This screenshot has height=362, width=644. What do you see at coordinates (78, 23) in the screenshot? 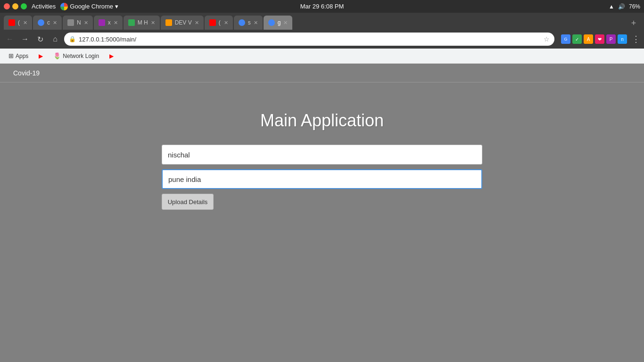
I see `browser-tab-3: N ✕` at bounding box center [78, 23].